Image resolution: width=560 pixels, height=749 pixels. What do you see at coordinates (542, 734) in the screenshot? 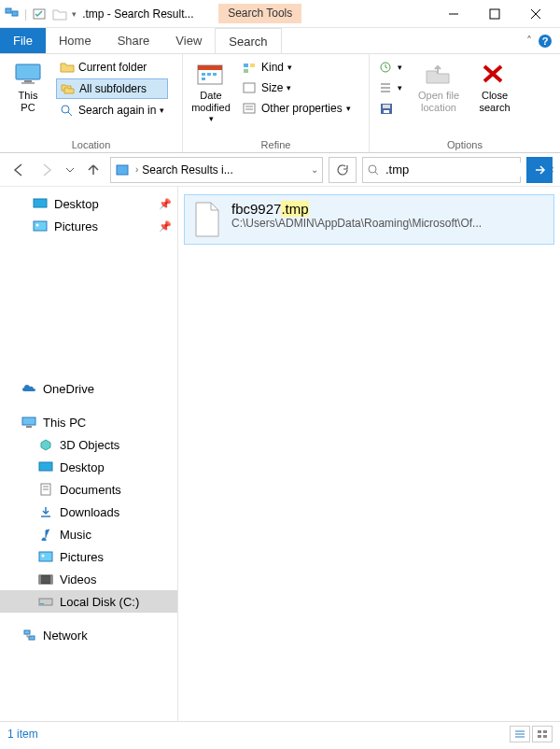
I see `thumbnails-view-toggle` at bounding box center [542, 734].